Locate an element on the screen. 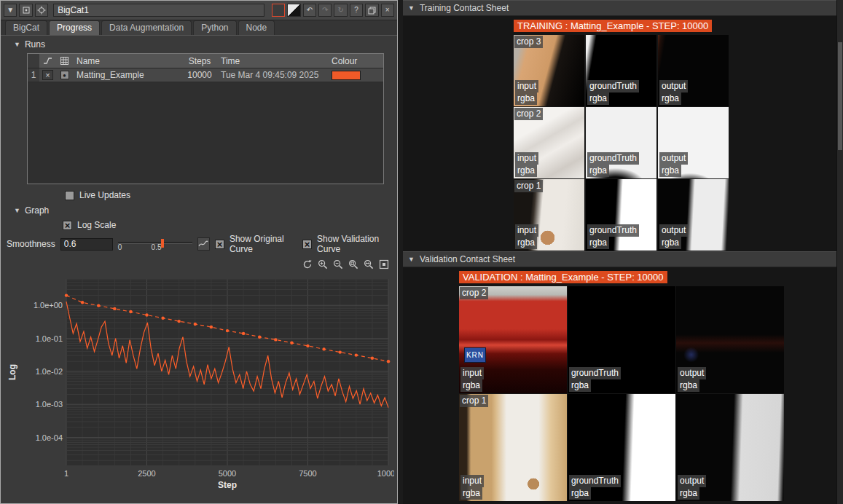 This screenshot has height=504, width=843. groundTruth-image: groundTruthrgba is located at coordinates (621, 143).